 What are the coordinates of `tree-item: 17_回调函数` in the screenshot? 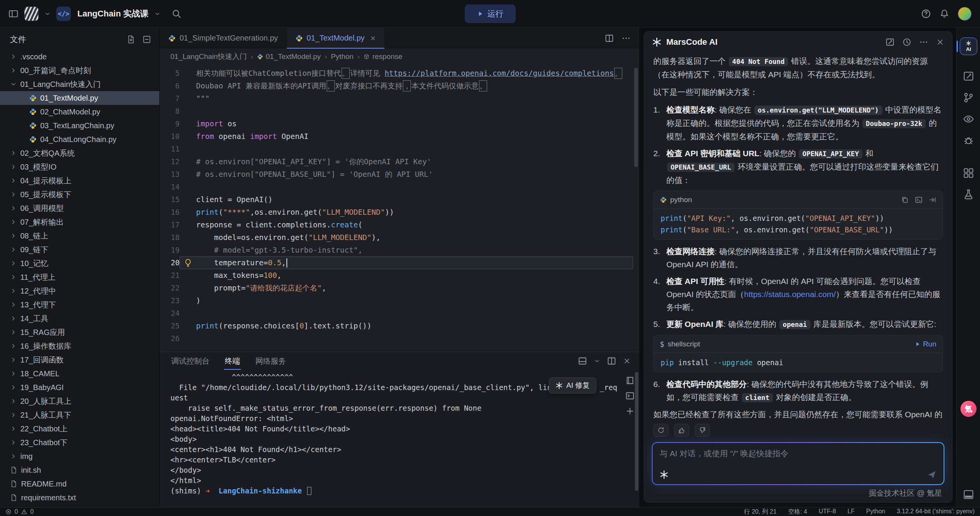 It's located at (80, 360).